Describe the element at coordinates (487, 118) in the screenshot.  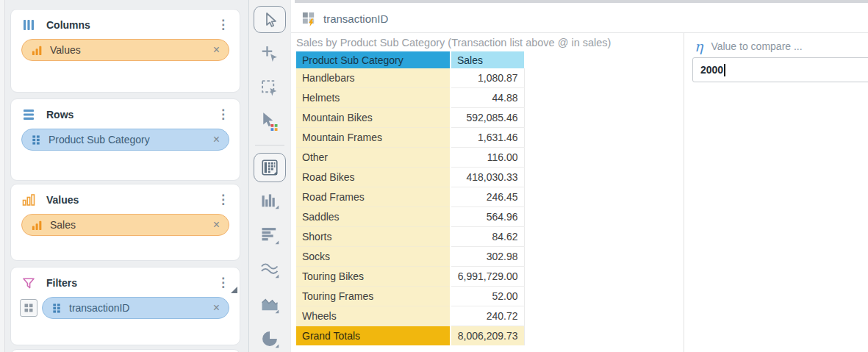
I see `pivot-value-cell: 592,085.46` at that location.